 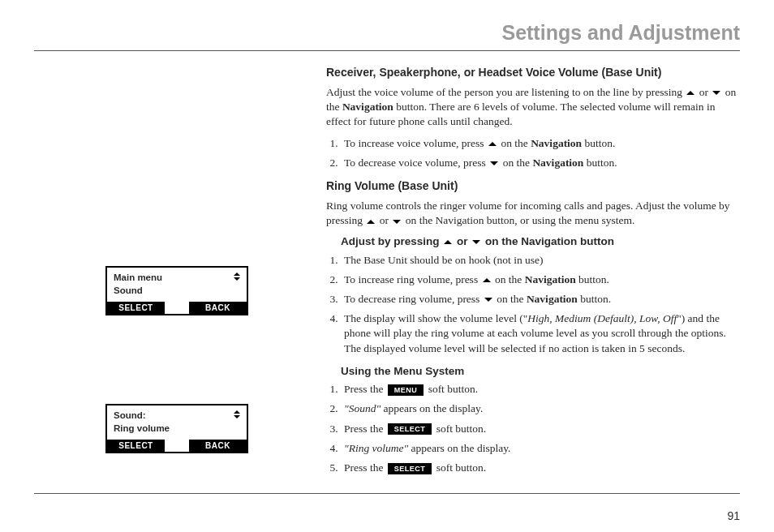 I want to click on list-item: The display will show the volume level (…, so click(x=540, y=334).